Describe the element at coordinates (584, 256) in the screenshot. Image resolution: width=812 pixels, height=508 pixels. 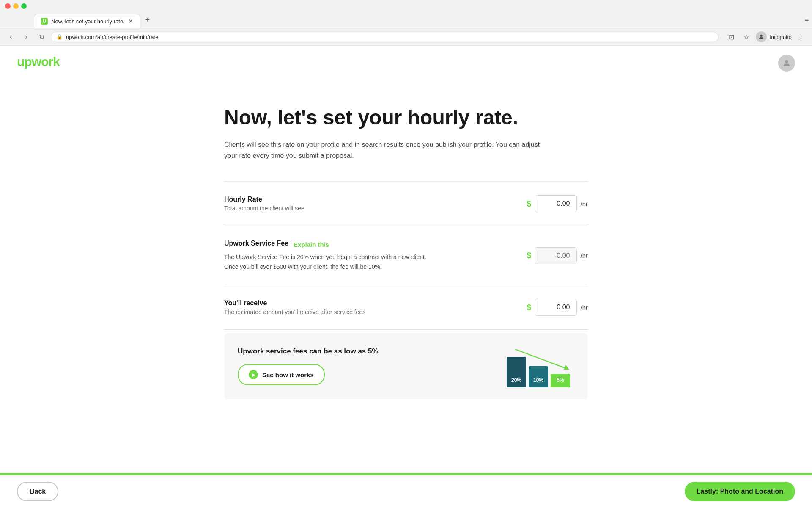
I see `service-fee-unit: /hr` at that location.